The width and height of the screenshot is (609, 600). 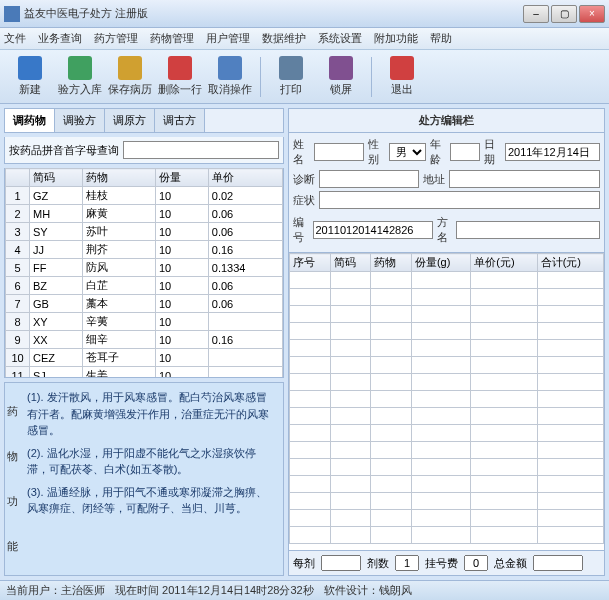 What do you see at coordinates (284, 38) in the screenshot?
I see `menu-数据维护: 数据维护` at bounding box center [284, 38].